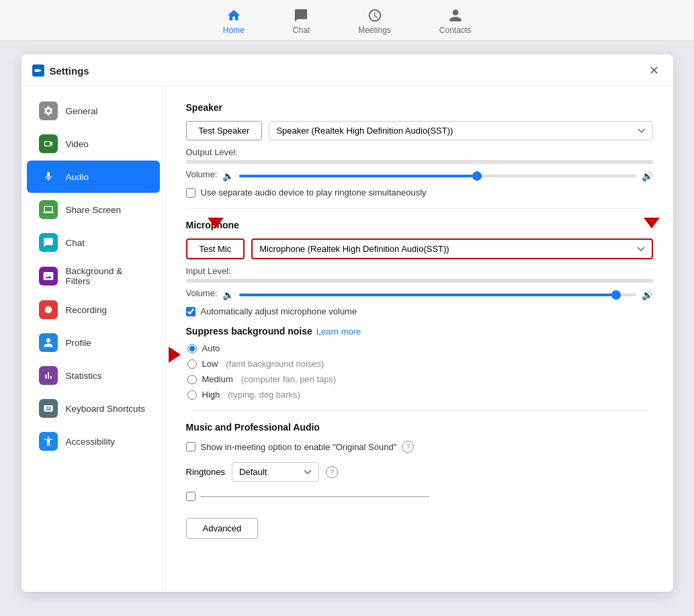  I want to click on mic-volume-min-icon: 🔈, so click(228, 295).